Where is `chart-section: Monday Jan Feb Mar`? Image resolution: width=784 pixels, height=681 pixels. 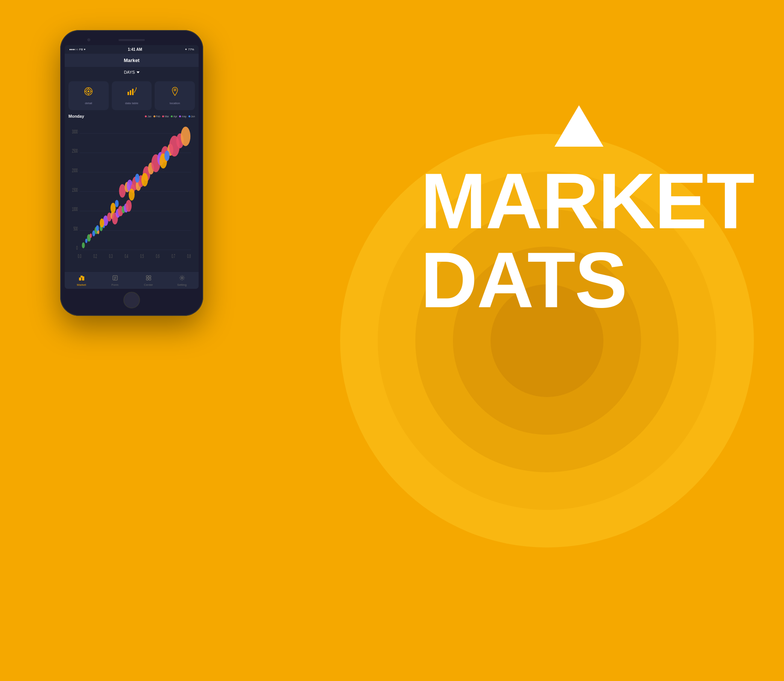
chart-section: Monday Jan Feb Mar is located at coordinates (132, 193).